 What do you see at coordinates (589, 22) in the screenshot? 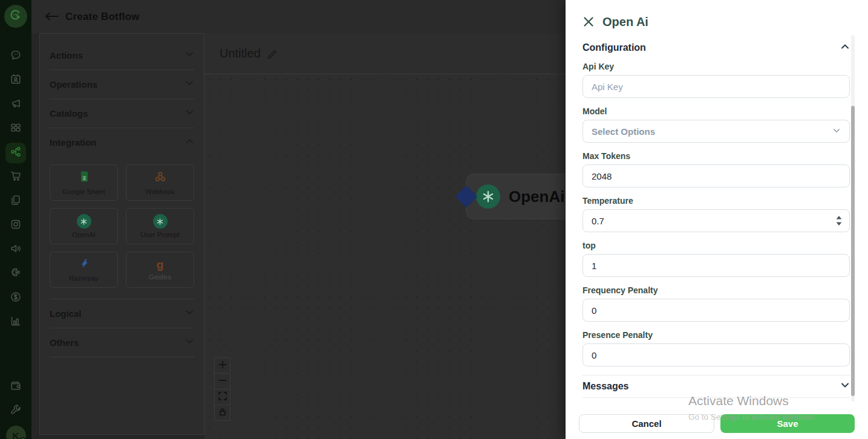
I see `close-drawer-button` at bounding box center [589, 22].